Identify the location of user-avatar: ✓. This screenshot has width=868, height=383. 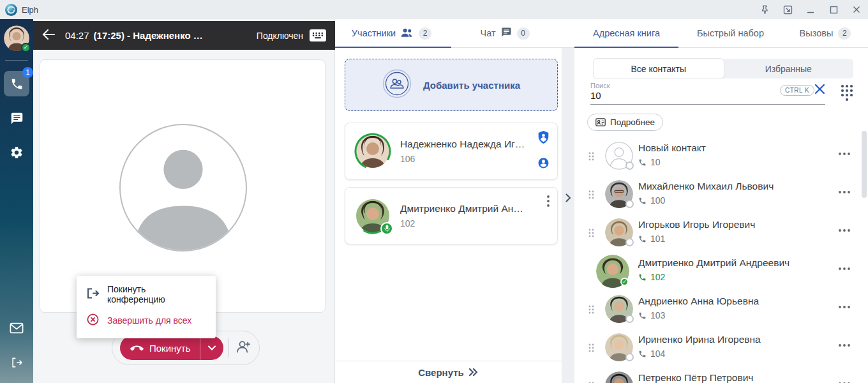
(17, 38).